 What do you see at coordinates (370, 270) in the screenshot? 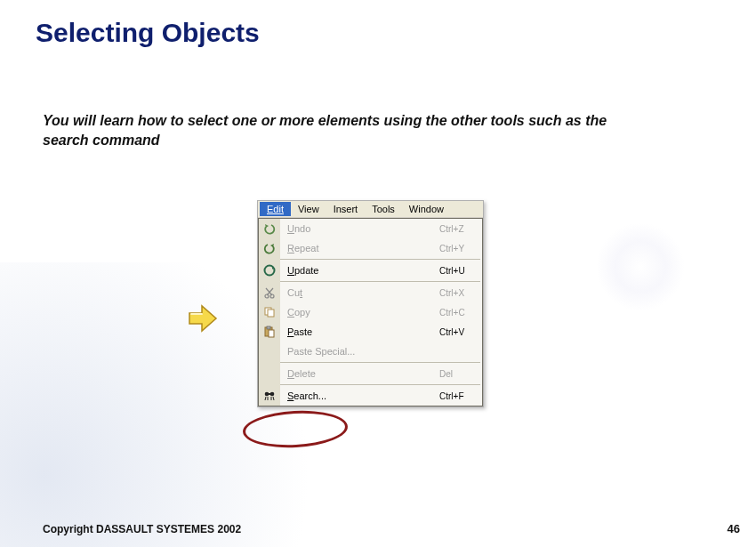
I see `menu-item-update: Update Ctrl+U` at bounding box center [370, 270].